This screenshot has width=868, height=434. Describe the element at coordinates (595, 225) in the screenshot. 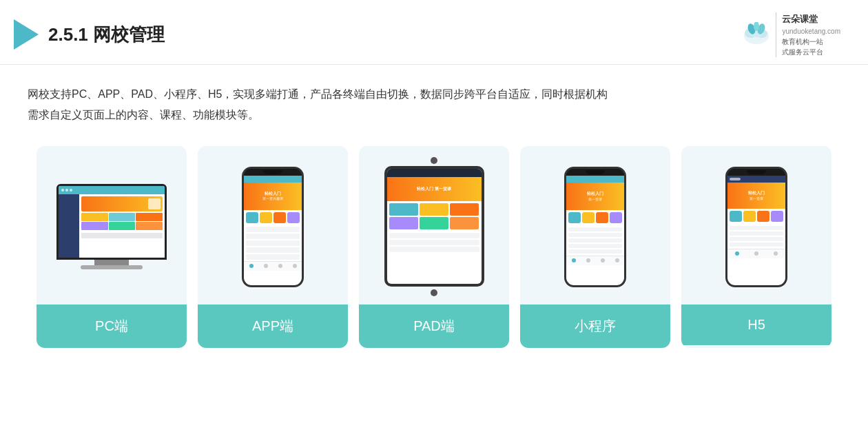

I see `card-miniprogram-image: 轻松入门第一堂课` at that location.